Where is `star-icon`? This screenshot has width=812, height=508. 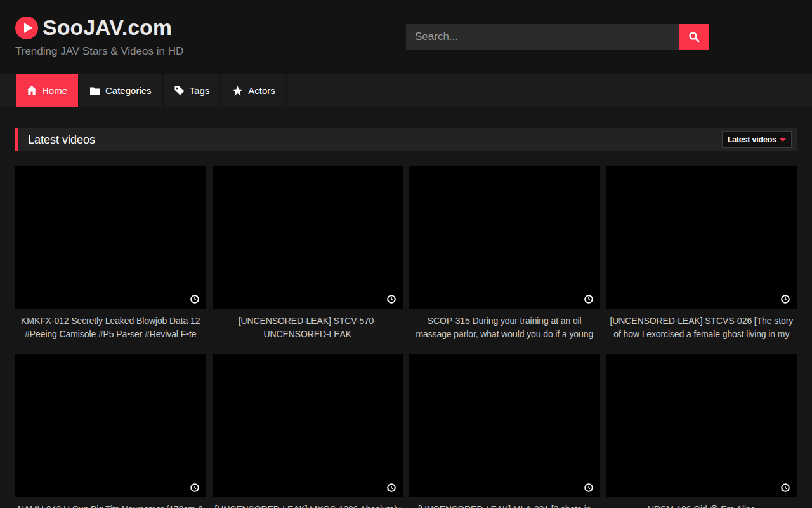 star-icon is located at coordinates (237, 91).